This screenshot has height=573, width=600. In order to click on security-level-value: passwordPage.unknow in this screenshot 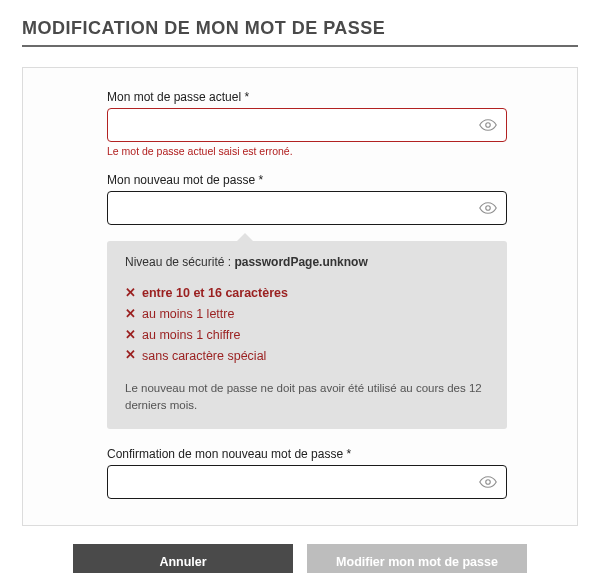, I will do `click(300, 262)`.